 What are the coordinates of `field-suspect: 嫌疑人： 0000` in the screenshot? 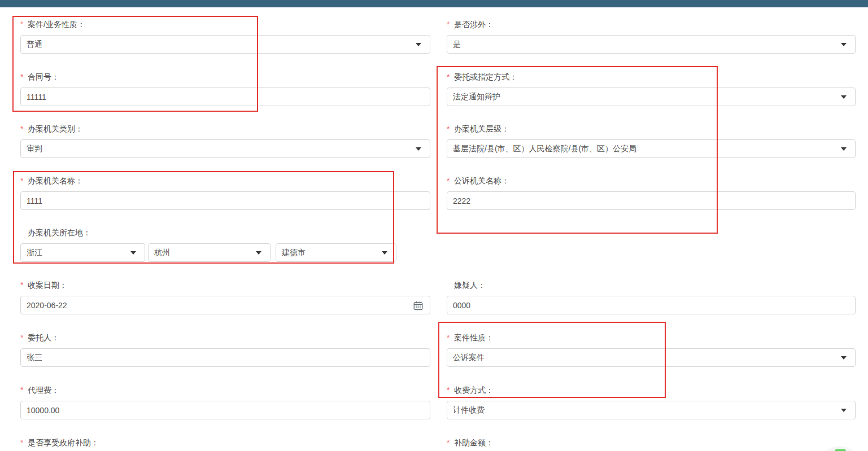 It's located at (651, 297).